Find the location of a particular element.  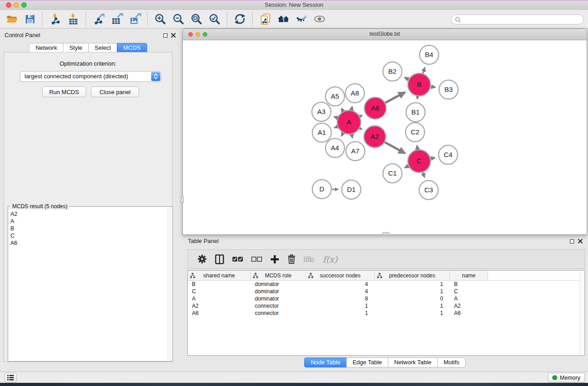

graph-edge-A-A1 is located at coordinates (336, 128).